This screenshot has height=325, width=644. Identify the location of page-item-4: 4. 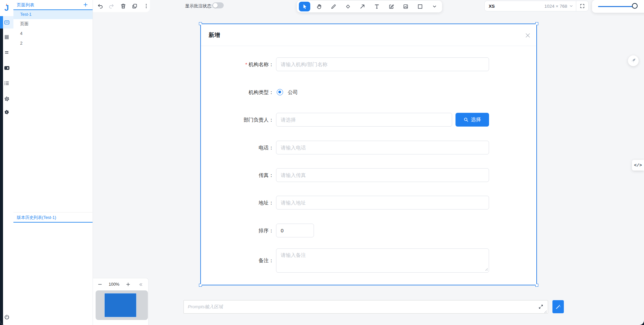
(53, 34).